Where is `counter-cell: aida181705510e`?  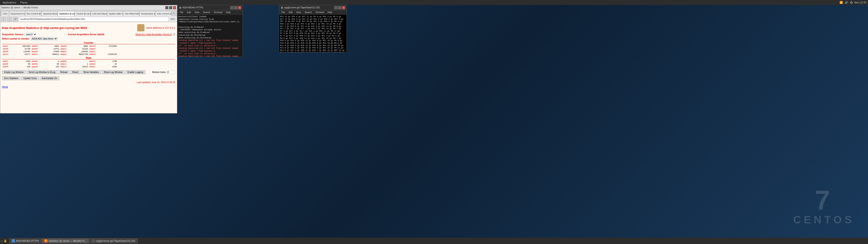 counter-cell: aida181705510e is located at coordinates (103, 54).